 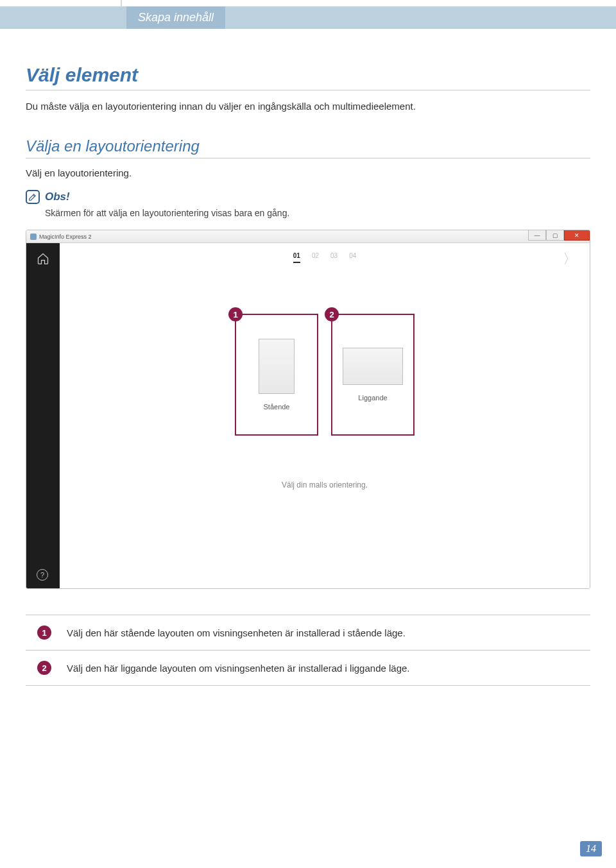 I want to click on landscape-thumbnail, so click(x=373, y=366).